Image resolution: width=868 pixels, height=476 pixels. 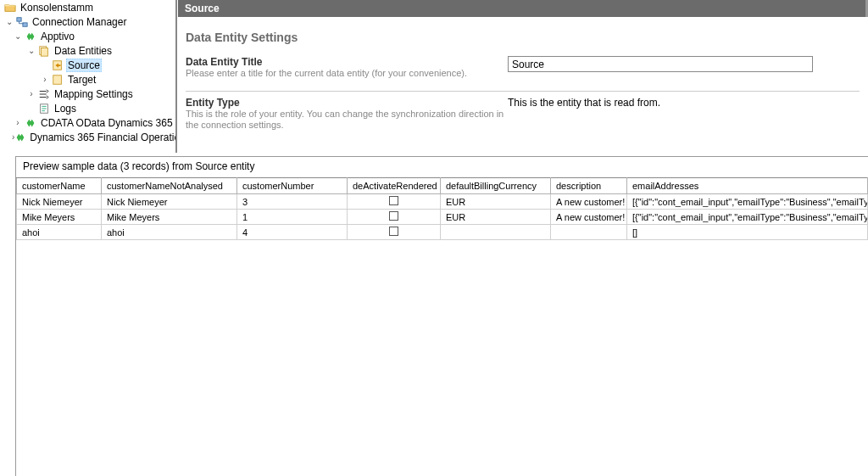 I want to click on table-row: ahoiahoi4[], so click(x=442, y=232).